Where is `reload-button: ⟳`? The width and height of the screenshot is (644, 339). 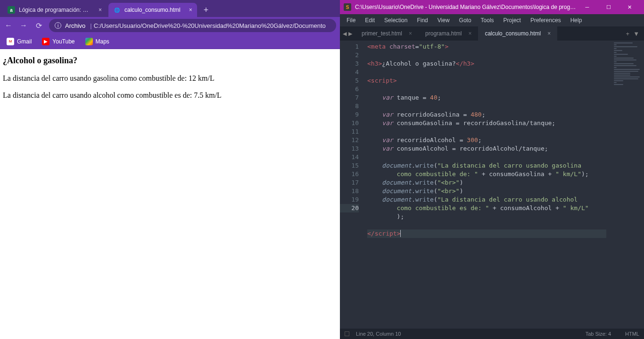
reload-button: ⟳ is located at coordinates (39, 25).